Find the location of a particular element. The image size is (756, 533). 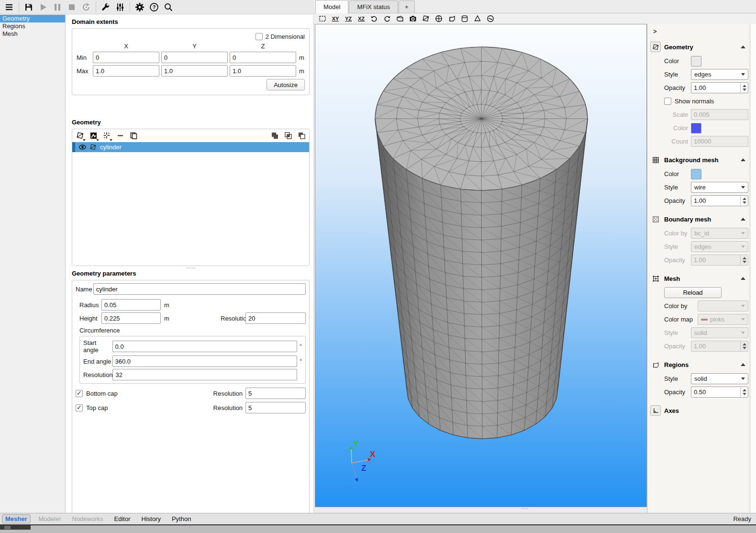

zmax-input is located at coordinates (263, 71).